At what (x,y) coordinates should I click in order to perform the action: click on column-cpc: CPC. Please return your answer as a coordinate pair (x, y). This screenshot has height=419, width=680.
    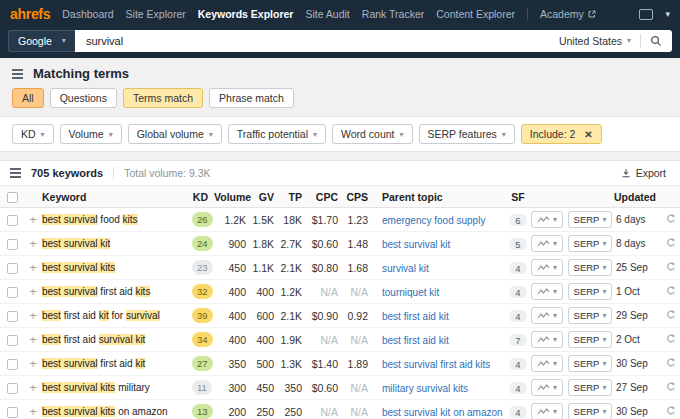
    Looking at the image, I should click on (326, 197).